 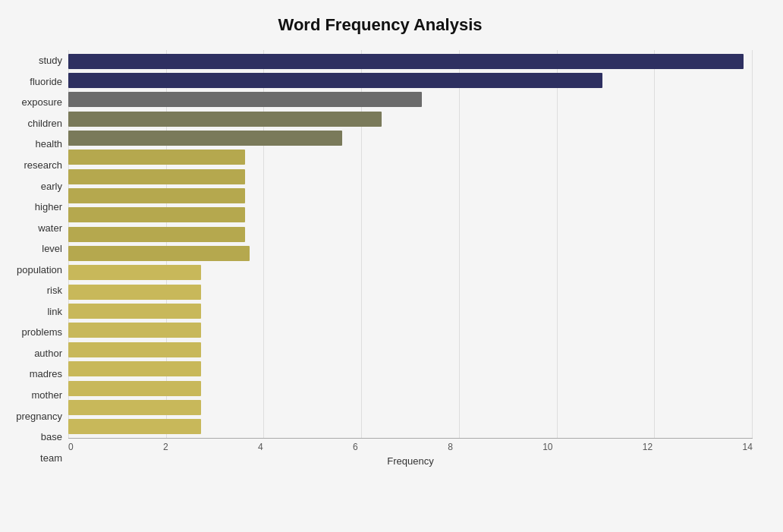 I want to click on bar-row-level, so click(x=410, y=234).